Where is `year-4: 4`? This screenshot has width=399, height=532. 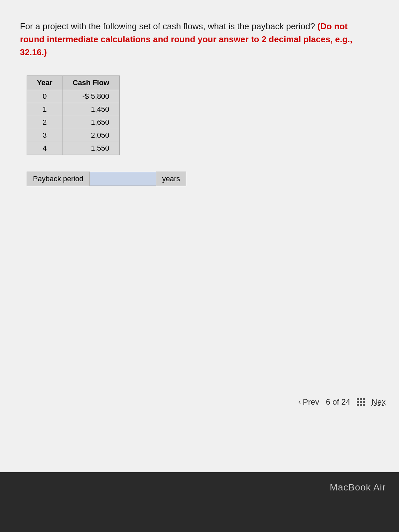
year-4: 4 is located at coordinates (45, 148).